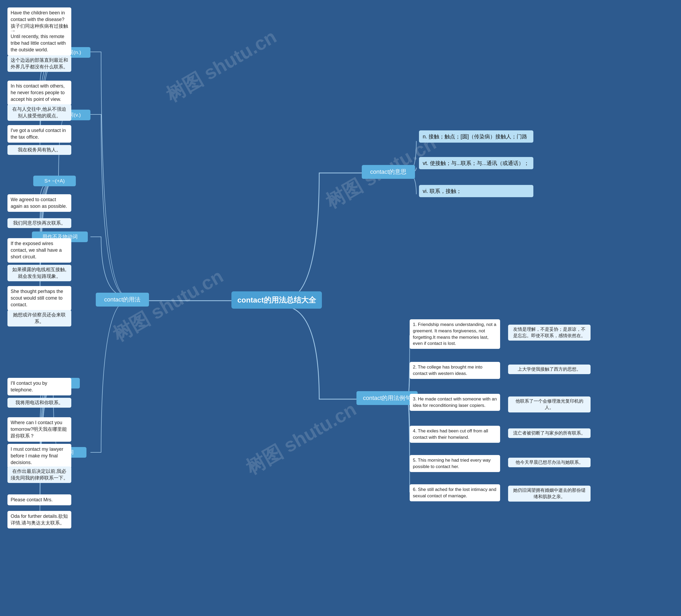 The width and height of the screenshot is (681, 616). I want to click on example-6-cn: 她仍旧渴望拥有婚姻中逝去的那份缱绻和肌肤之亲。, so click(549, 493).